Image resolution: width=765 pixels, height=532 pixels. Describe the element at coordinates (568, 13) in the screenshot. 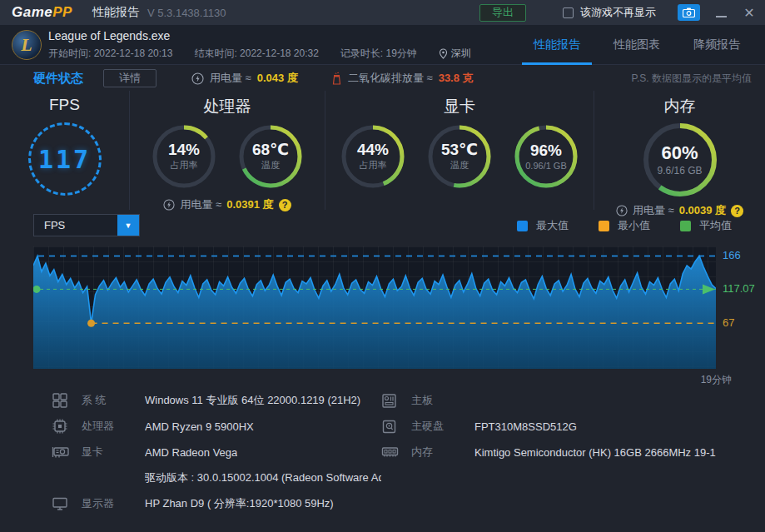

I see `hide-game-checkbox` at that location.